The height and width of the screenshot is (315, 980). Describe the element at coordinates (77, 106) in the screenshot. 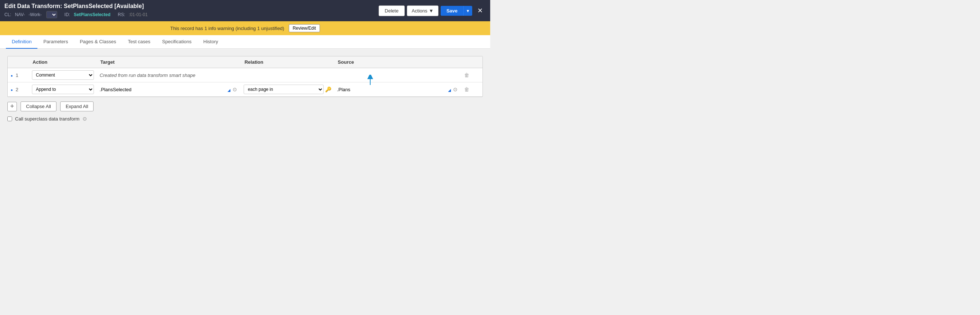

I see `expand-all-button: Expand All` at that location.